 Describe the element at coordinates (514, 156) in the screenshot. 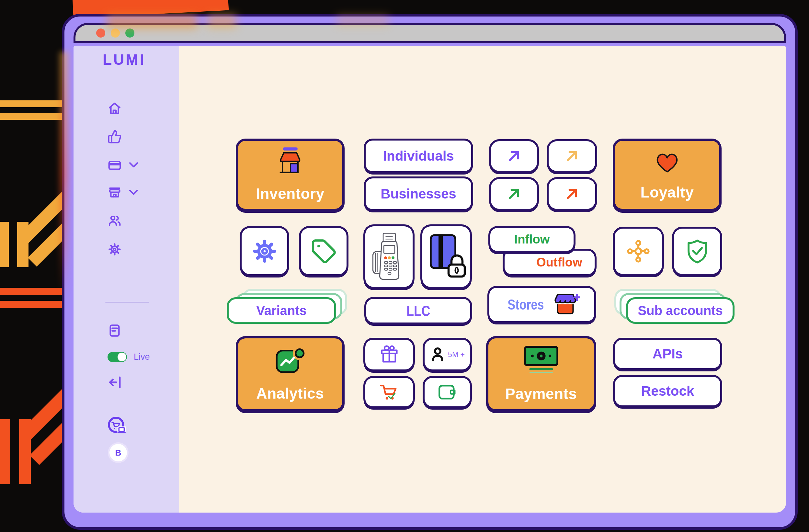

I see `growth-purple-button` at that location.